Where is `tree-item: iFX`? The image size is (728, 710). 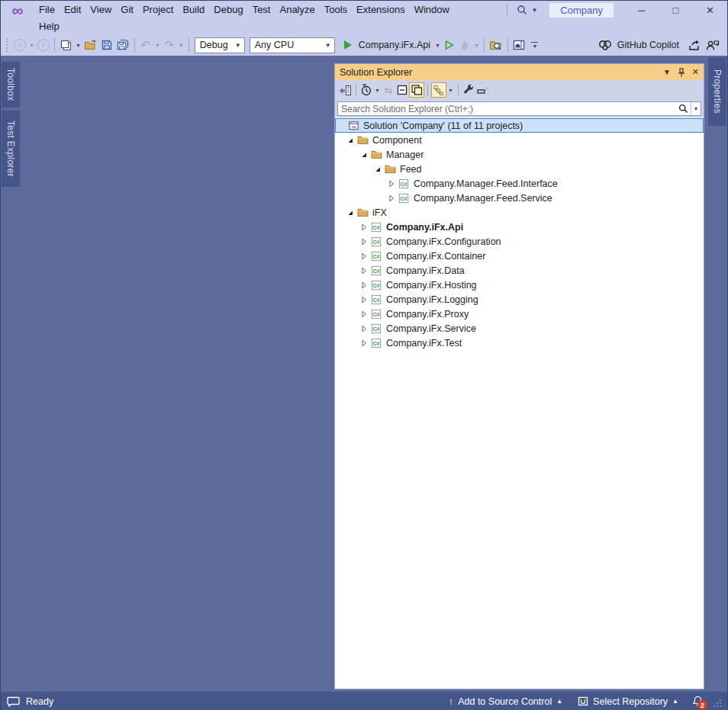 tree-item: iFX is located at coordinates (519, 212).